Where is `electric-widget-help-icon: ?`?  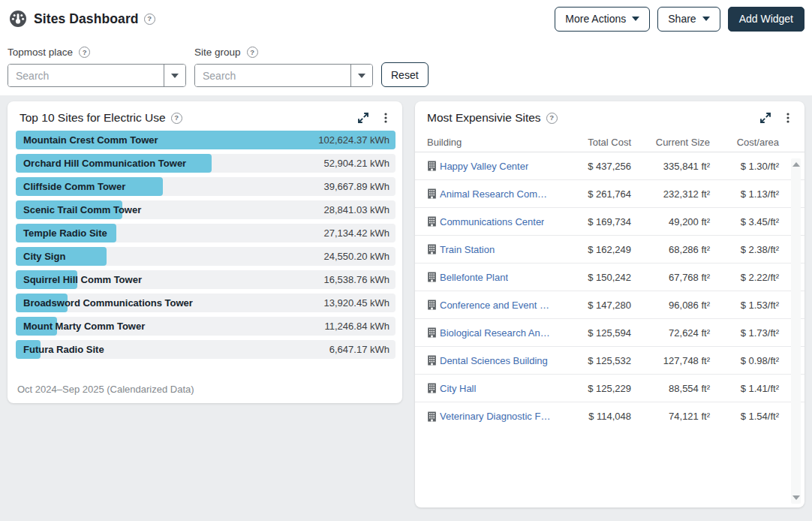
electric-widget-help-icon: ? is located at coordinates (177, 119).